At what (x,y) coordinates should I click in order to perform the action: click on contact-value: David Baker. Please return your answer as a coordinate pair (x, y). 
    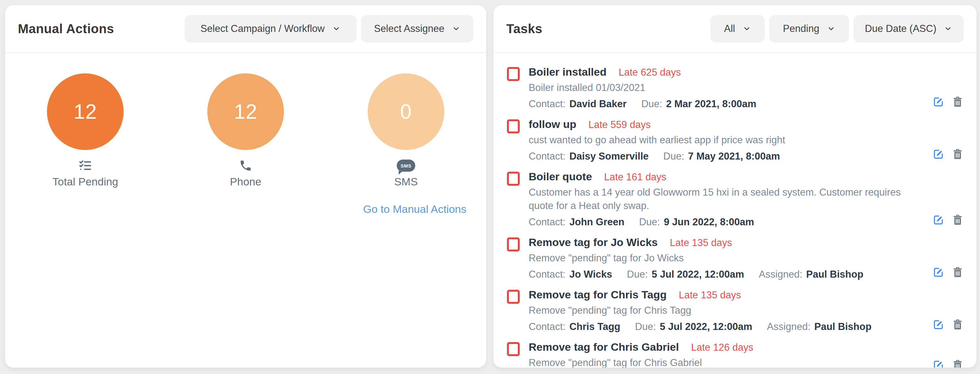
    Looking at the image, I should click on (598, 104).